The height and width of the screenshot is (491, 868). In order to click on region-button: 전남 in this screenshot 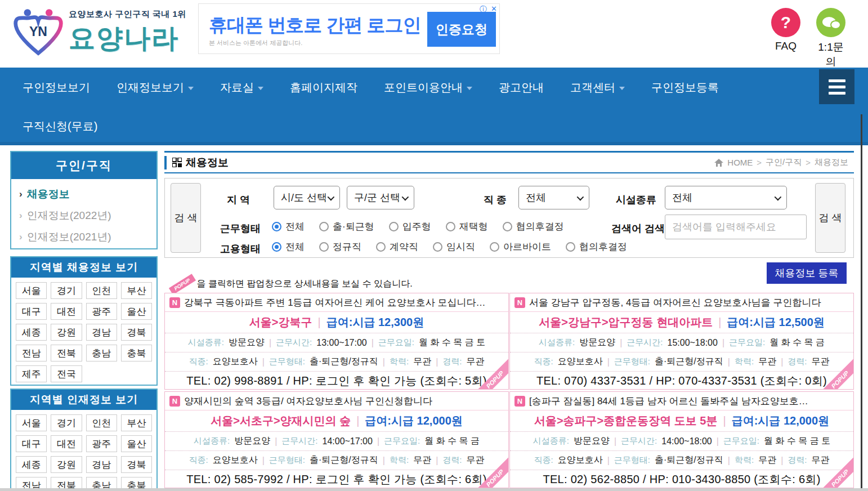, I will do `click(32, 353)`.